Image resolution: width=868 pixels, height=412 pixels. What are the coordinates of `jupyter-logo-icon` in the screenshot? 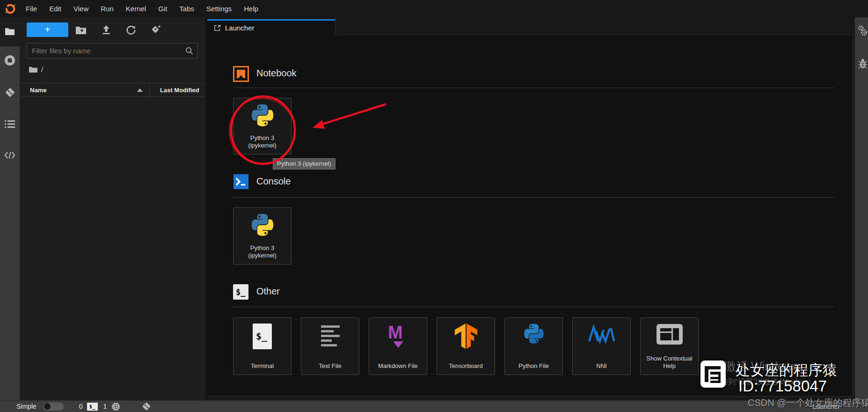 It's located at (10, 9).